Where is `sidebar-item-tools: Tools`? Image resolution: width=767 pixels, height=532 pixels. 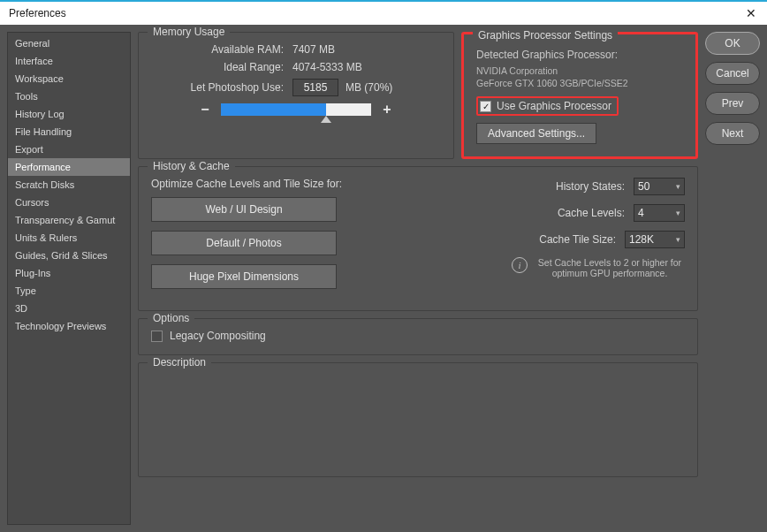
sidebar-item-tools: Tools is located at coordinates (69, 96).